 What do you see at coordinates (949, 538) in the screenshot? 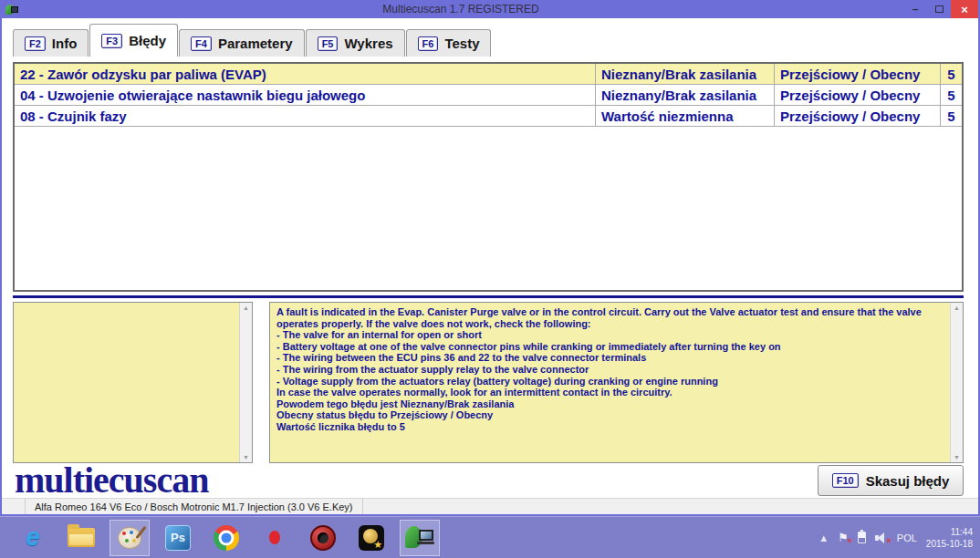
I see `clock: 11:44 2015-10-18` at bounding box center [949, 538].